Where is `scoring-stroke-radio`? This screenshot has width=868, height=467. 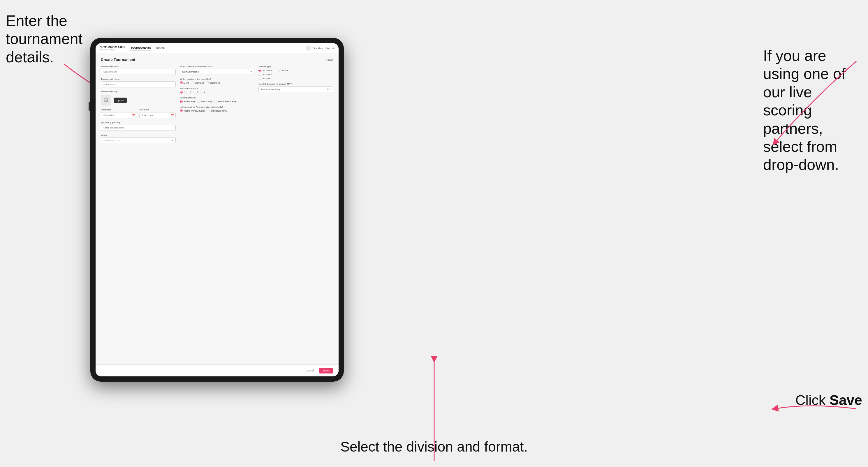
scoring-stroke-radio is located at coordinates (181, 101).